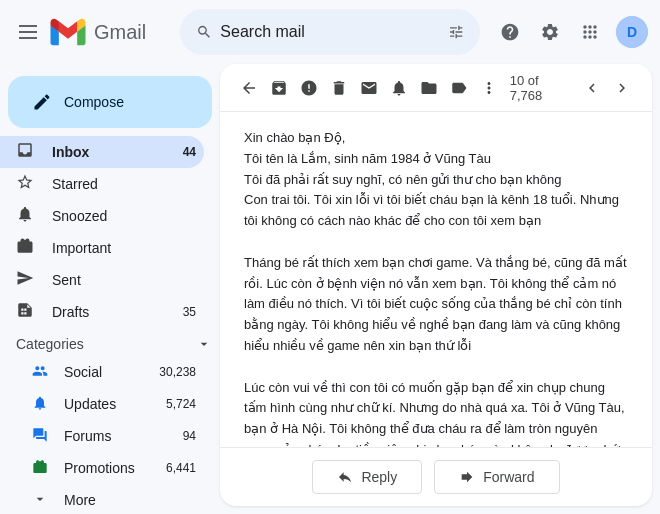 Image resolution: width=660 pixels, height=514 pixels. Describe the element at coordinates (181, 404) in the screenshot. I see `updates-count: 5,724` at that location.